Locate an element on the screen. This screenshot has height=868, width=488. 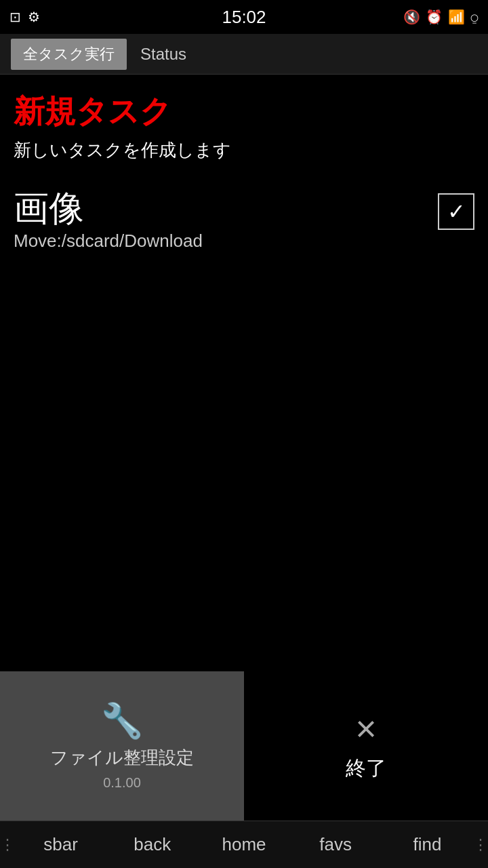
panel-app-name: ファイル整理設定 is located at coordinates (122, 758).